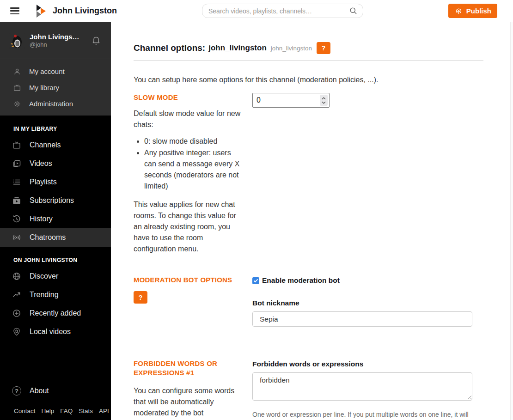  I want to click on chevron-up-icon, so click(324, 98).